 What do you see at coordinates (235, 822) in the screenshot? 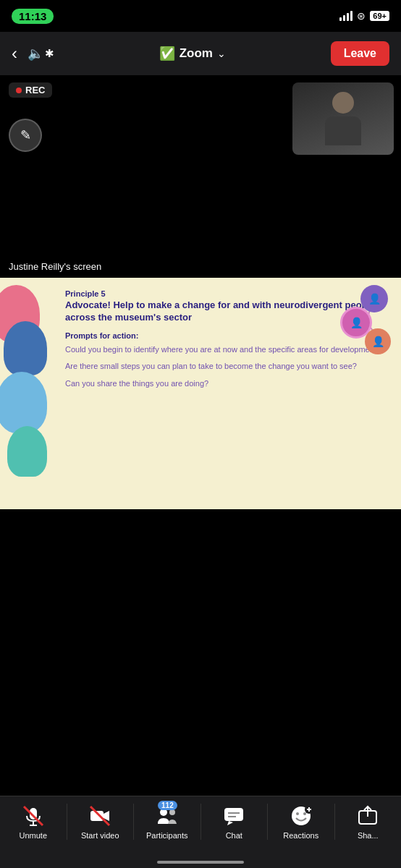
I see `chat-button: Chat` at bounding box center [235, 822].